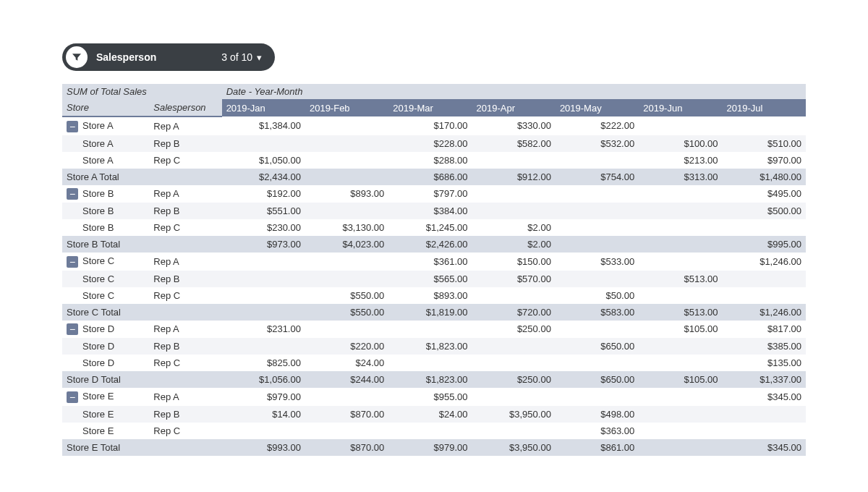  I want to click on group-total-value: $345.00, so click(765, 447).